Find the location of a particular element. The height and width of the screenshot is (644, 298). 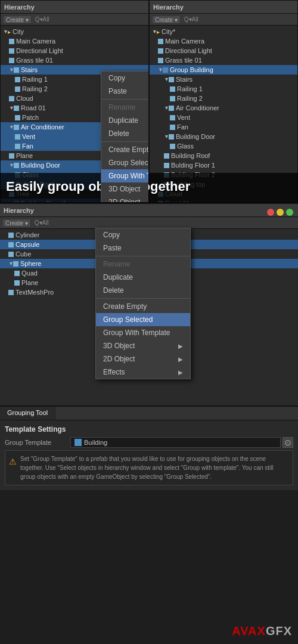

ctx-3d-object: 3D Object▶ is located at coordinates (125, 189).